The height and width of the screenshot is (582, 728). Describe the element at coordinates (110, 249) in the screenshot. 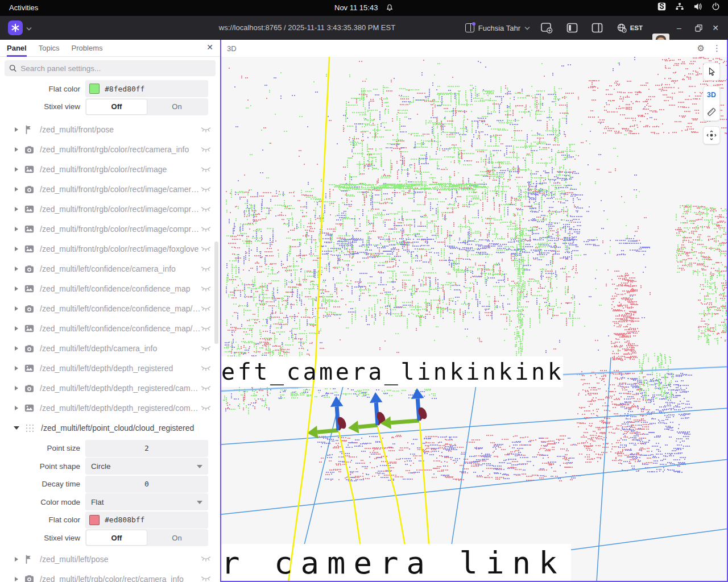

I see `sidebar-topic-row: /zed_multi/front/rgb/color/rect/image/fo…` at that location.